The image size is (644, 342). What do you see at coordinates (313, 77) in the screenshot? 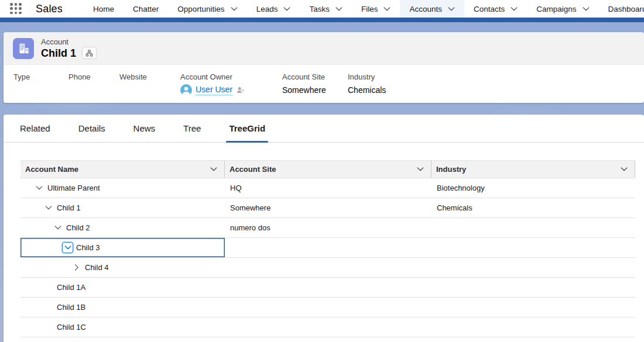
I see `field-label: Account Site` at bounding box center [313, 77].